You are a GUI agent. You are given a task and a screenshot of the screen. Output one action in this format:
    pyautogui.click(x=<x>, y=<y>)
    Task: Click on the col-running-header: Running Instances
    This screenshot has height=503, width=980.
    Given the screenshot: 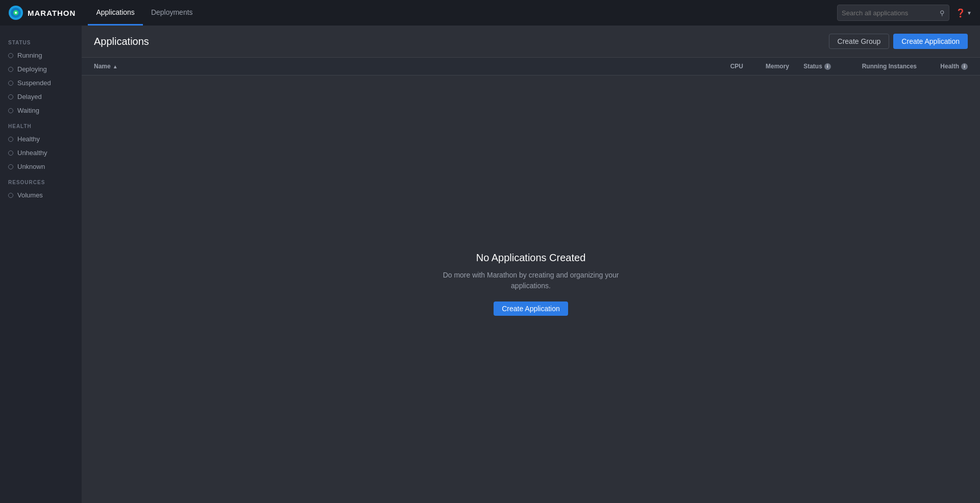 What is the action you would take?
    pyautogui.click(x=881, y=66)
    